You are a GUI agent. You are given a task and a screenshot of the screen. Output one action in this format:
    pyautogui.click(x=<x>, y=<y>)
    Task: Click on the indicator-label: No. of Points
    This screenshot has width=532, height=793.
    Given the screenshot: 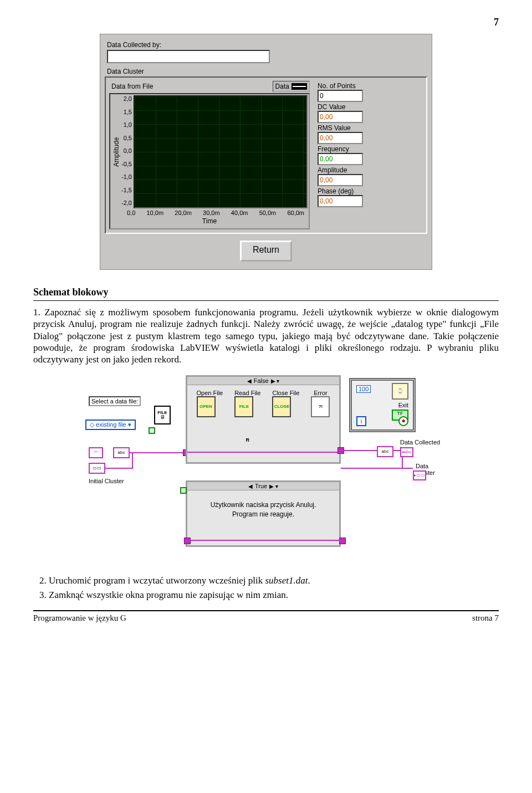 What is the action you would take?
    pyautogui.click(x=340, y=86)
    